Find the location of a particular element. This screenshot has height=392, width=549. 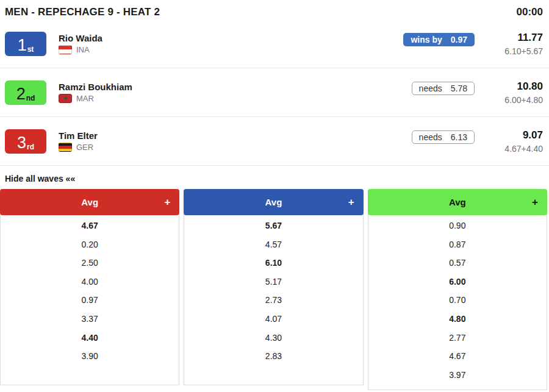

avg-header-blue: Avg + is located at coordinates (273, 202).